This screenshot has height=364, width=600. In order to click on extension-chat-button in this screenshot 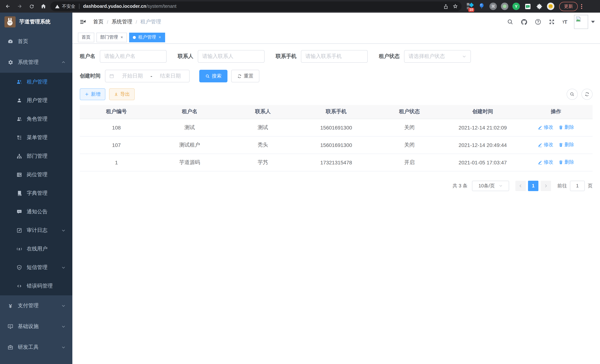, I will do `click(528, 6)`.